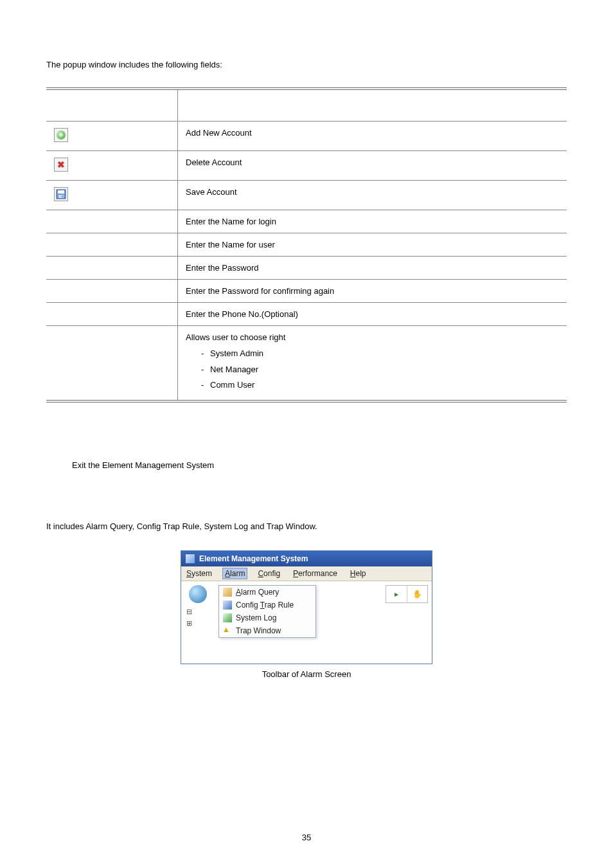 The height and width of the screenshot is (868, 613). Describe the element at coordinates (380, 354) in the screenshot. I see `right-system-admin: System Admin` at that location.